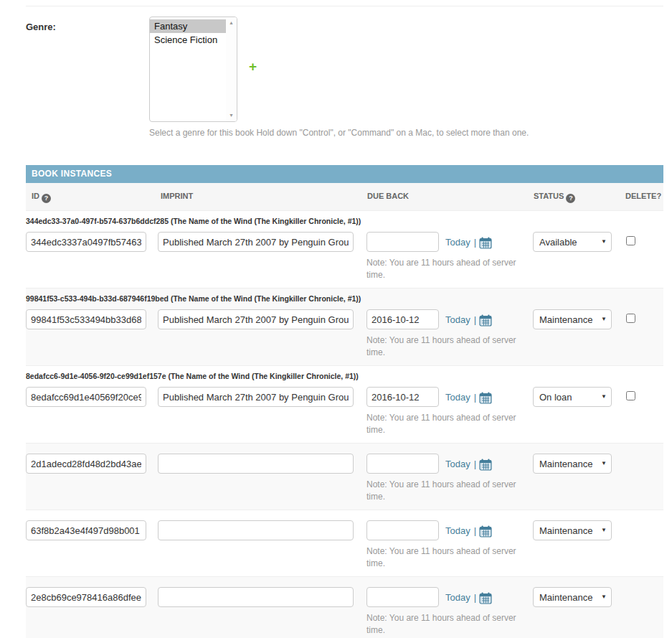 The image size is (672, 638). I want to click on genre-multiselect: Fantasy Science Fiction ▲ ▼, so click(194, 69).